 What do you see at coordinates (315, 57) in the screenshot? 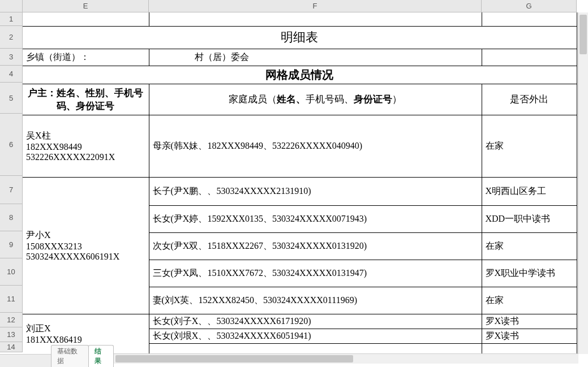
I see `village-label: 村（居）委会` at bounding box center [315, 57].